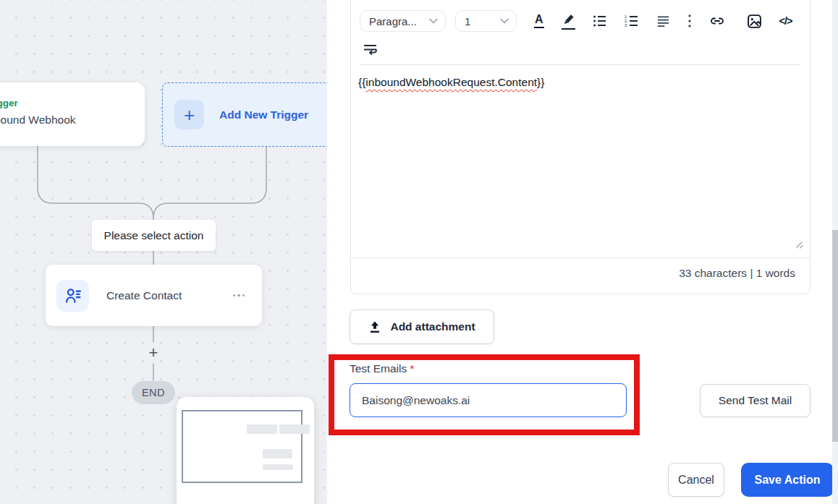  What do you see at coordinates (569, 21) in the screenshot?
I see `highlight-button` at bounding box center [569, 21].